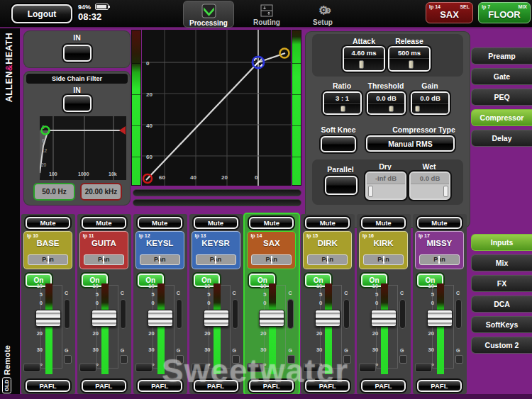 This screenshot has height=399, width=532. What do you see at coordinates (179, 350) in the screenshot?
I see `gain-indicator-label: G` at bounding box center [179, 350].